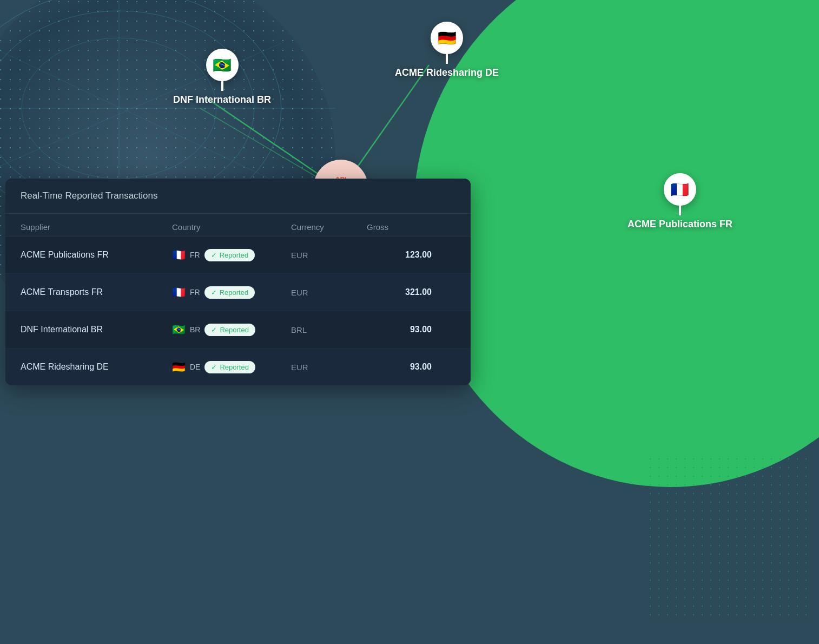 This screenshot has width=819, height=644. Describe the element at coordinates (179, 255) in the screenshot. I see `row1-flag-icon: 🇫🇷` at that location.